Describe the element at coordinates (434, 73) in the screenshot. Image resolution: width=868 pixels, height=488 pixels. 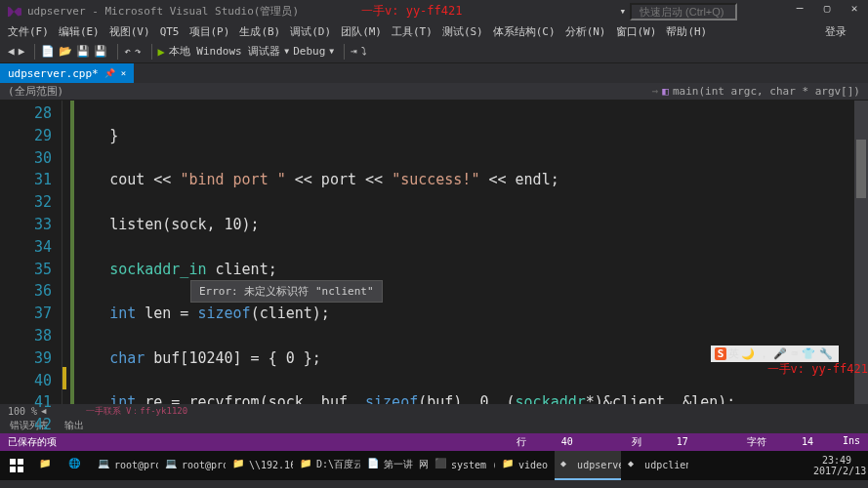
I see `file-tabs: udpserver.cpp* 📌 ×` at that location.